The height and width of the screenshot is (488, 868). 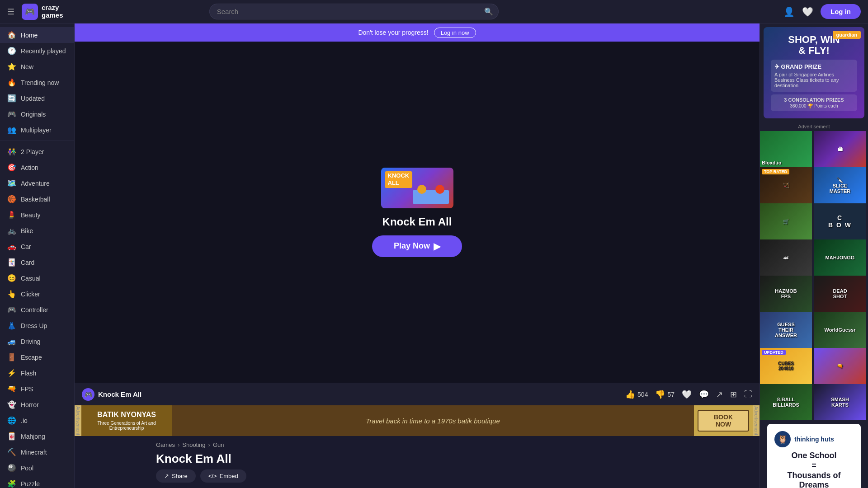 What do you see at coordinates (687, 394) in the screenshot?
I see `favorite-action: 🤍` at bounding box center [687, 394].